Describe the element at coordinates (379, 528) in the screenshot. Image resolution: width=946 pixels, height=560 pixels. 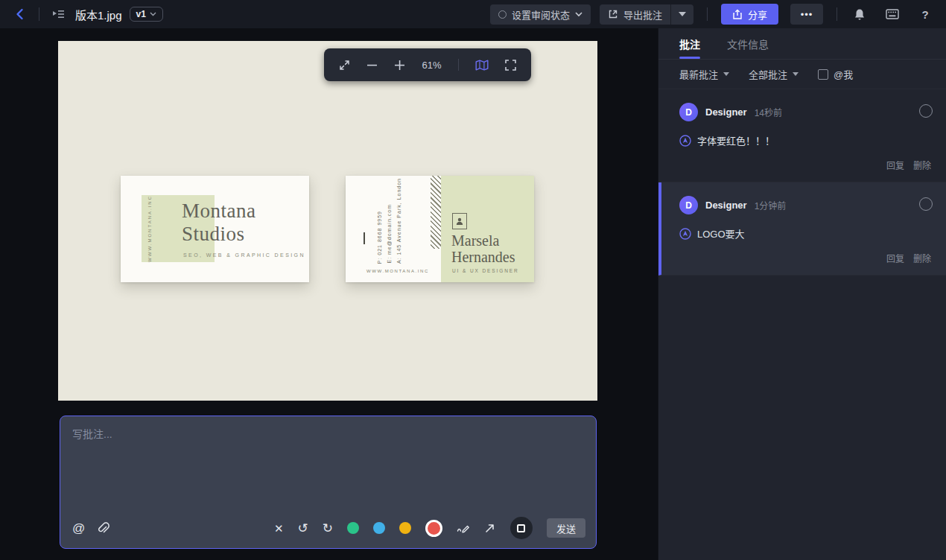
I see `marker-color-blue` at that location.